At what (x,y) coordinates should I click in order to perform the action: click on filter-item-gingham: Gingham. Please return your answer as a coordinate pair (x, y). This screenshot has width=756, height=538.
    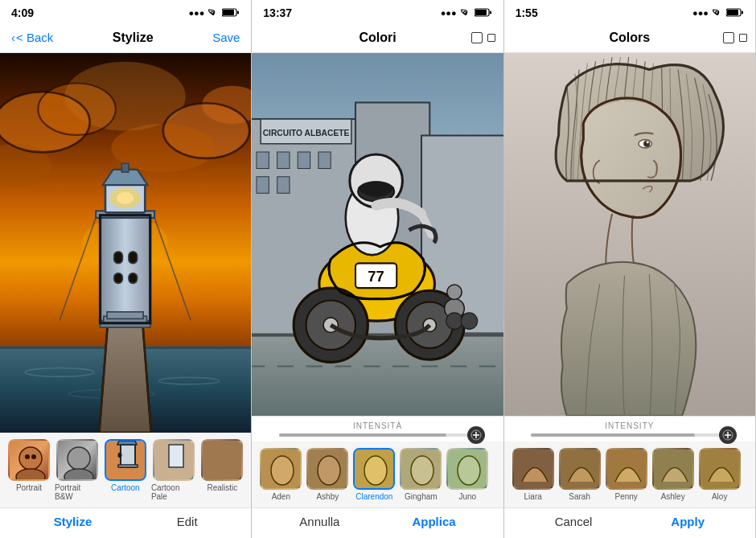
    Looking at the image, I should click on (421, 474).